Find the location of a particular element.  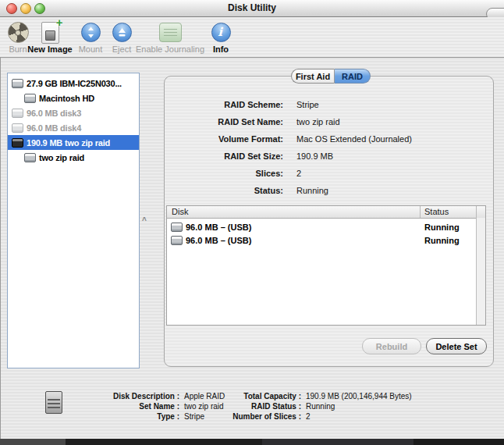

slice-table-header: Disk Status is located at coordinates (326, 212).